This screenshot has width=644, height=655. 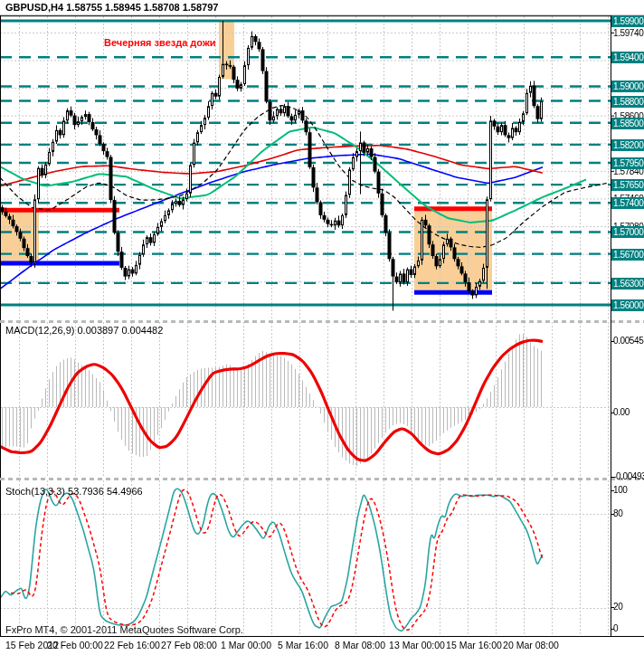 I want to click on price-label-highlighted: 1.59400, so click(x=628, y=58).